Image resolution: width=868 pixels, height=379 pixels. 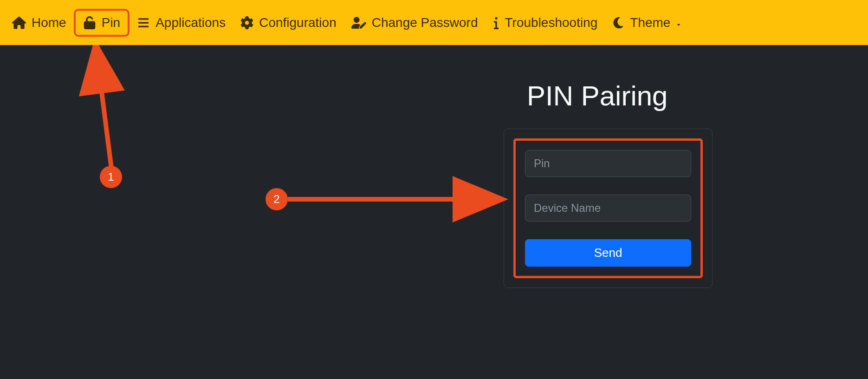 What do you see at coordinates (415, 23) in the screenshot?
I see `nav-change-password: Change Password` at bounding box center [415, 23].